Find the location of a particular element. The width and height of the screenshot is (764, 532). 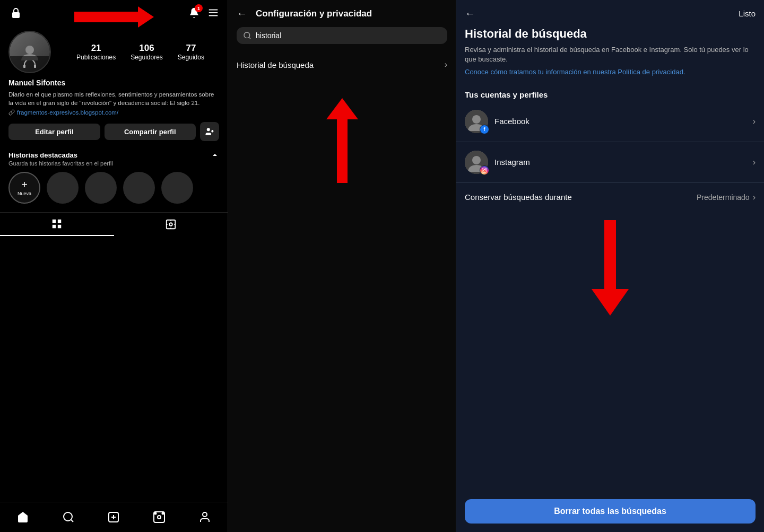

new-story-button: + Nueva is located at coordinates (24, 188).